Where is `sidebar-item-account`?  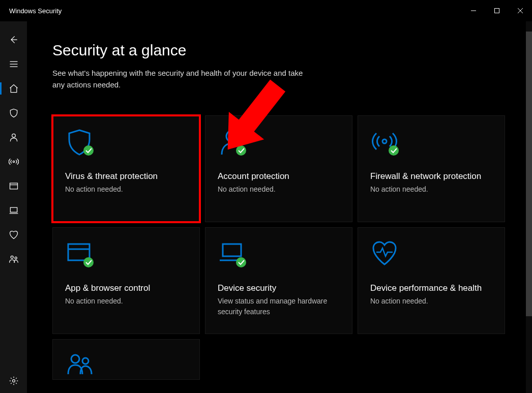
sidebar-item-account is located at coordinates (13, 137).